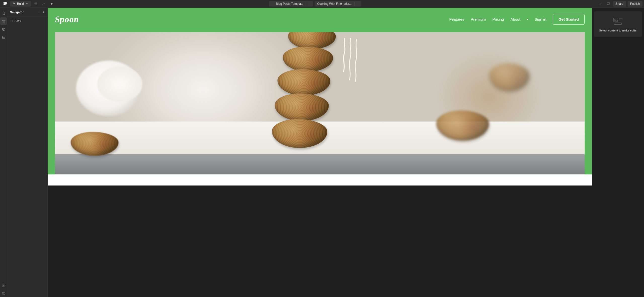 This screenshot has height=297, width=644. What do you see at coordinates (4, 293) in the screenshot?
I see `help-tab` at bounding box center [4, 293].